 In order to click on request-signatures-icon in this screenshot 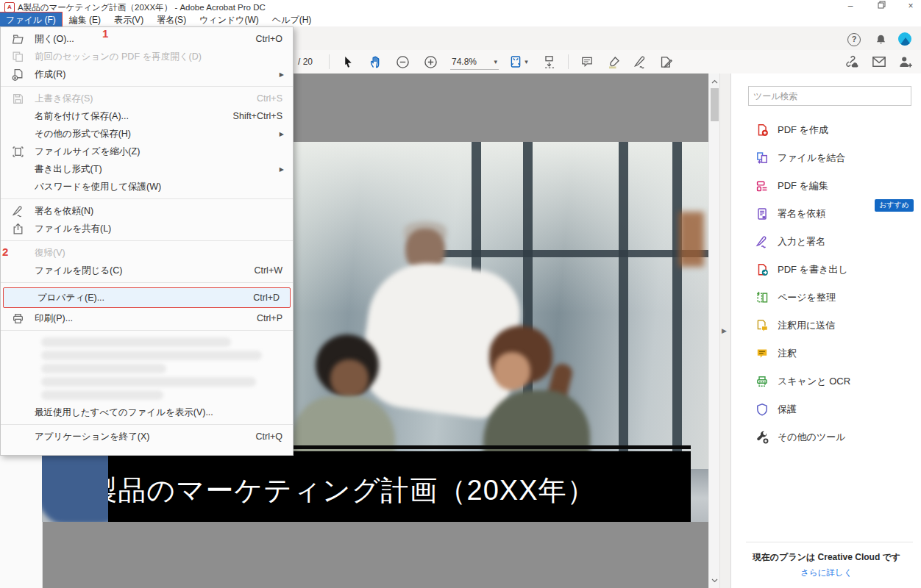, I will do `click(762, 214)`.